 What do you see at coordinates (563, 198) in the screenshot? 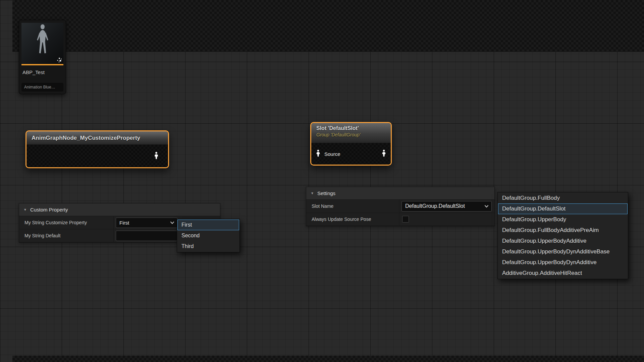
I see `menu-item-fullbody: DefaultGroup.FullBody` at bounding box center [563, 198].